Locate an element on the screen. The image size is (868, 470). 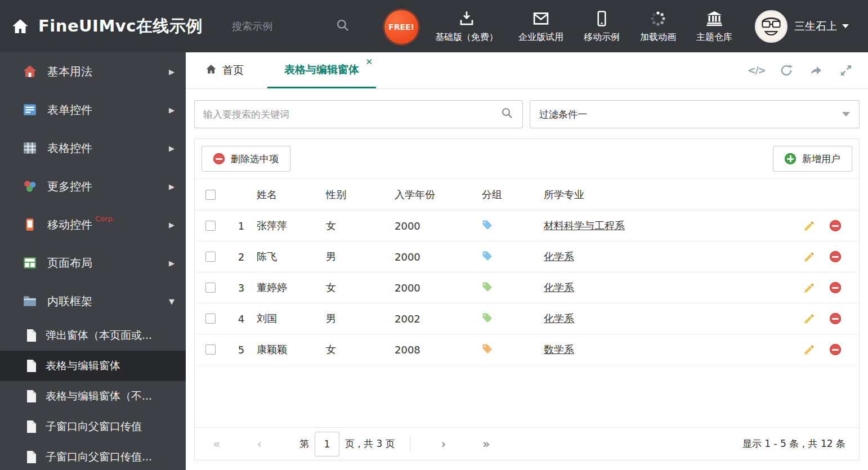
column-major: 所学专业 is located at coordinates (669, 195).